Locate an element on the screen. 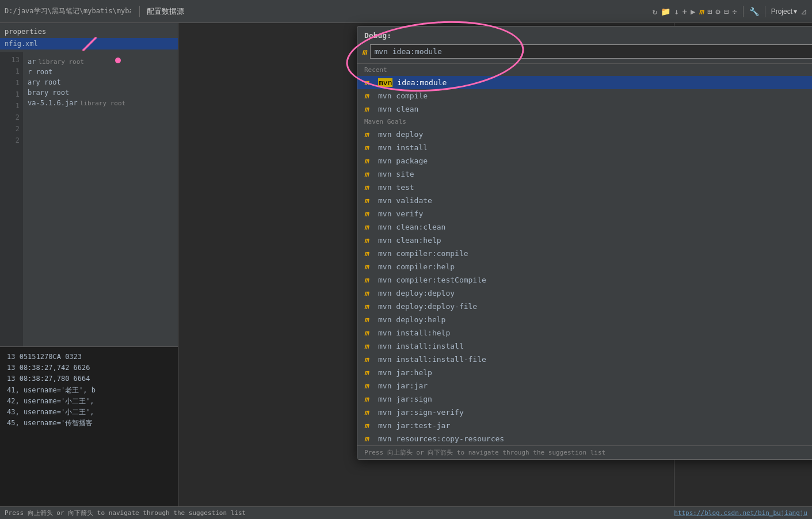 This screenshot has height=519, width=812. dropdown-item-g15-text: mvn deploy:help is located at coordinates (412, 320).